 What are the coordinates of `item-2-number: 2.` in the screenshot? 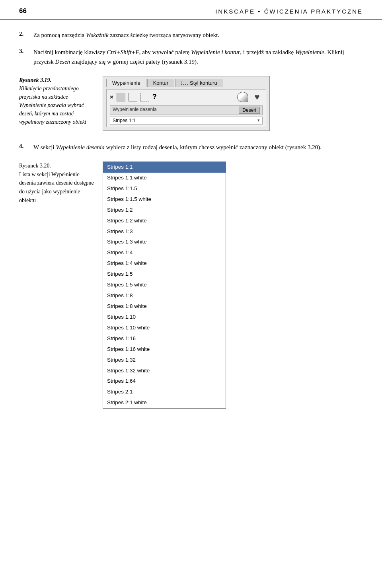 It's located at (26, 35).